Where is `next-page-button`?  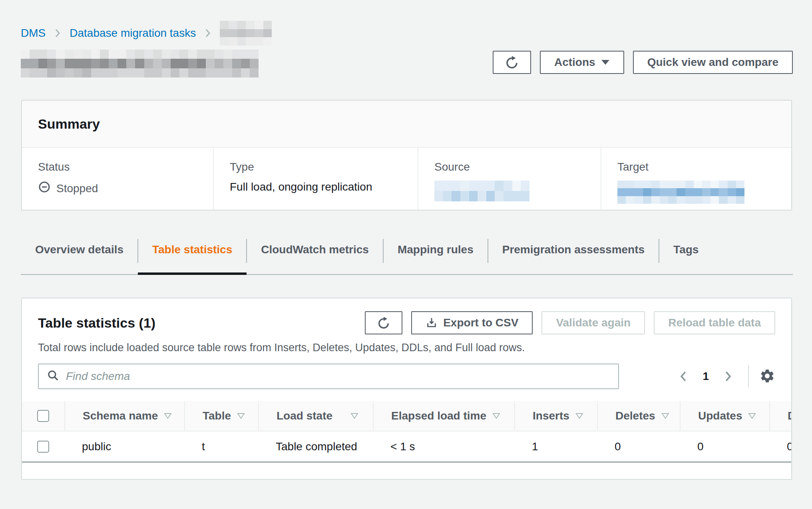
next-page-button is located at coordinates (728, 376).